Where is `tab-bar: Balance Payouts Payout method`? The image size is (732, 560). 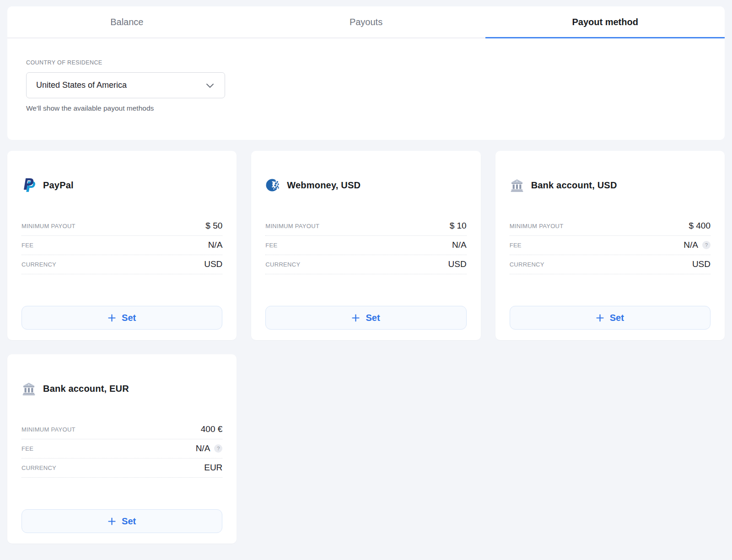
tab-bar: Balance Payouts Payout method is located at coordinates (366, 22).